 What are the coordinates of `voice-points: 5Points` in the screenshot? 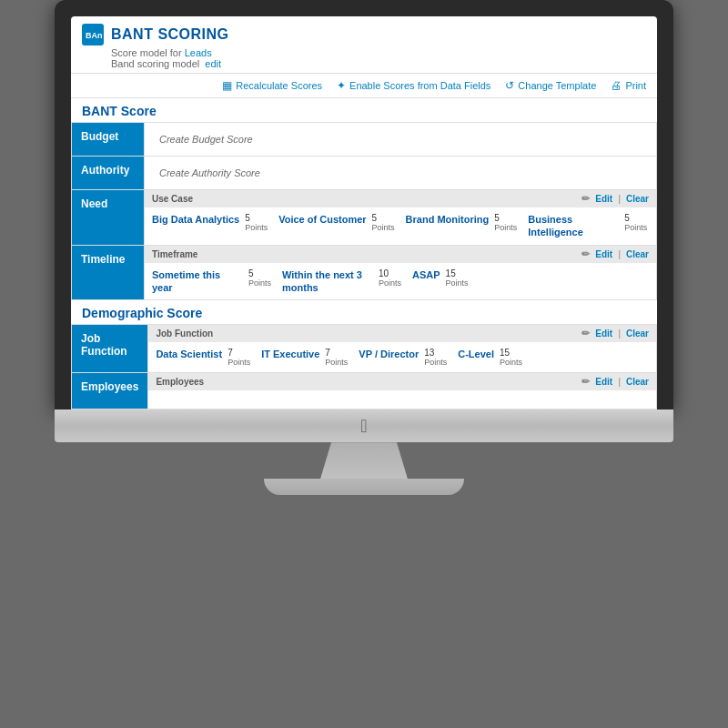 It's located at (384, 222).